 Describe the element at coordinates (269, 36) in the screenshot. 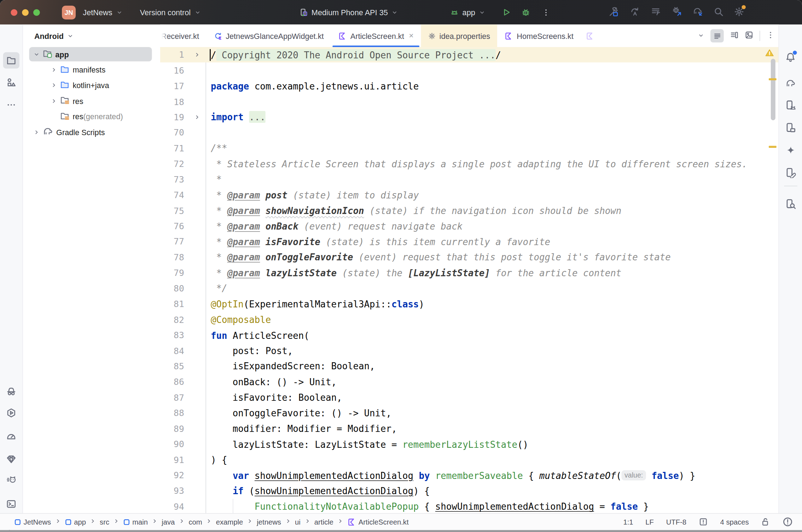

I see `editor-tab-jetnewsglanceappwidget-kt: JetnewsGlanceAppWidget.kt` at that location.